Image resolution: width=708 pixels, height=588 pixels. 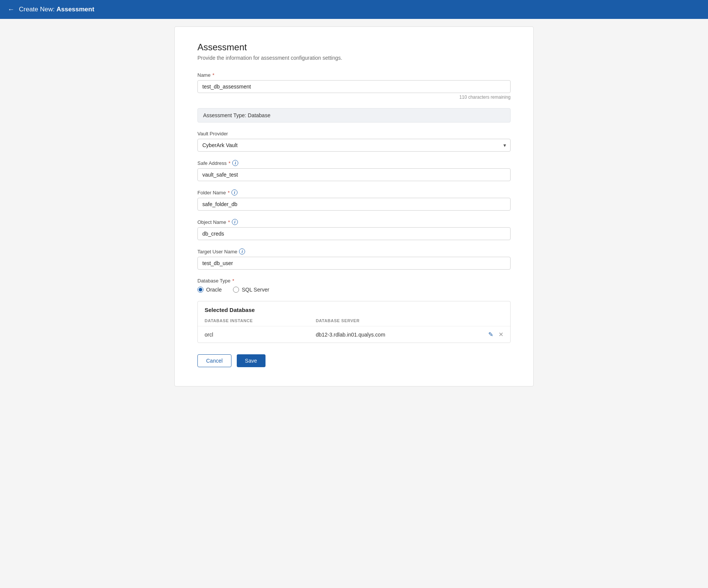 What do you see at coordinates (214, 361) in the screenshot?
I see `cancel-button: Cancel` at bounding box center [214, 361].